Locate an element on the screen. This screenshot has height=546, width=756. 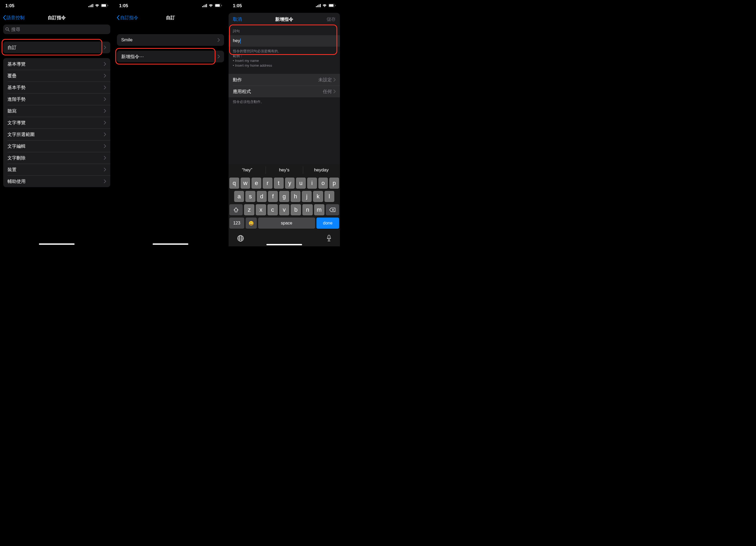
category-row: 文字刪除 is located at coordinates (57, 158).